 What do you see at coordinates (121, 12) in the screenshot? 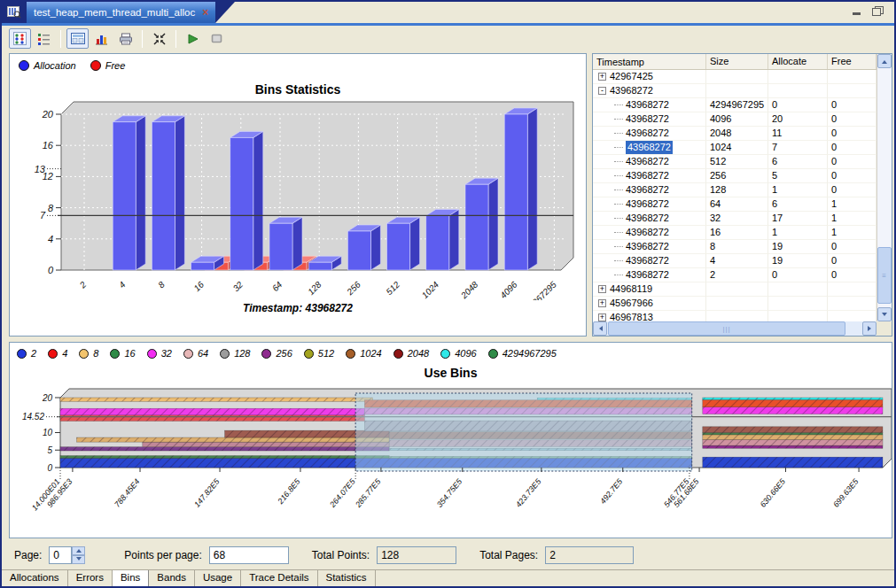
I see `editor-tab: test_heap_mem_thread_multi_alloc ×` at bounding box center [121, 12].